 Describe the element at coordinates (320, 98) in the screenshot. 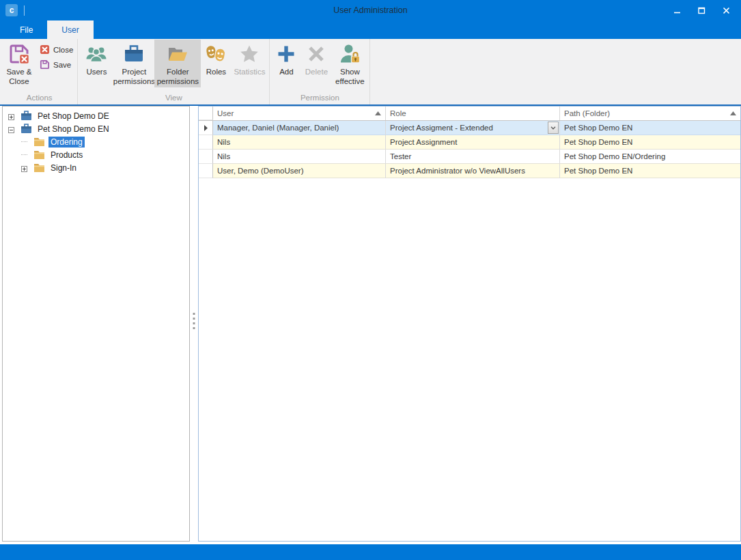

I see `group-label-permission: Permission` at that location.